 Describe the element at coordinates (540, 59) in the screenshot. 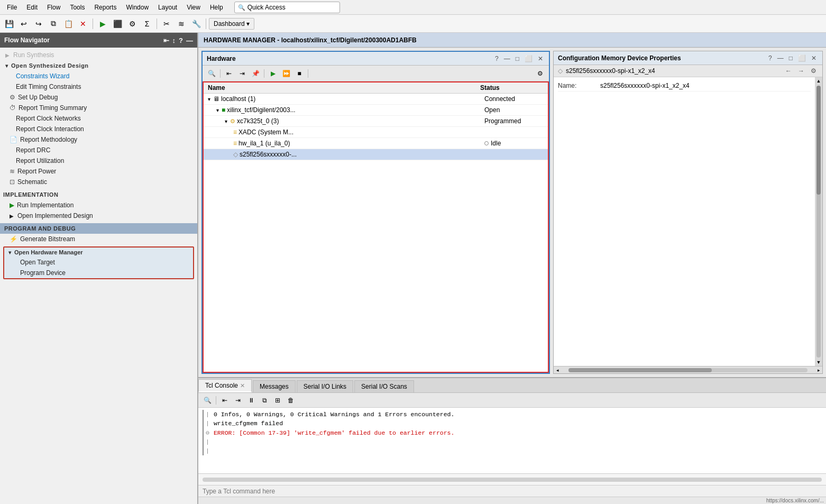

I see `panel-close-icon: ✕` at that location.